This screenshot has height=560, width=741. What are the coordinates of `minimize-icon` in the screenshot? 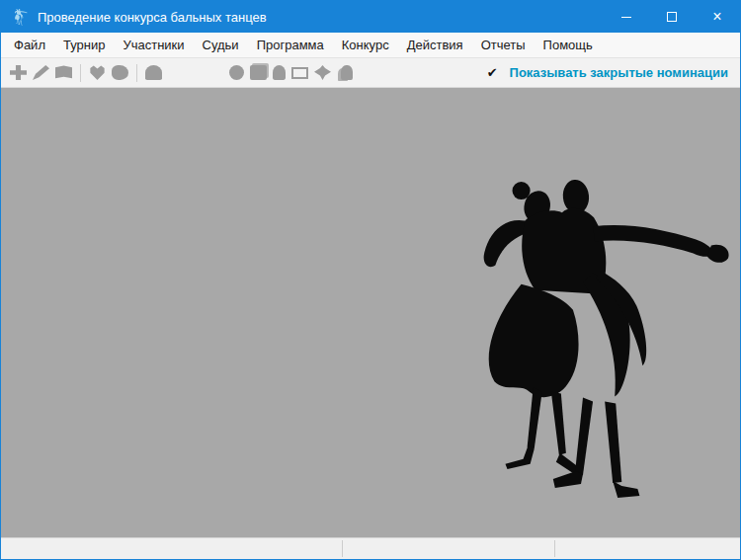 It's located at (626, 18).